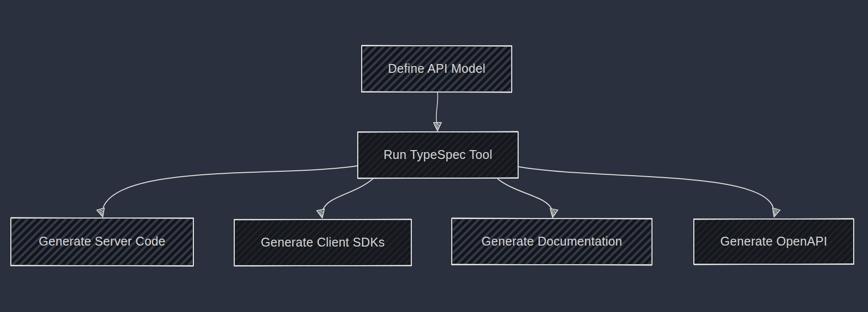 Image resolution: width=868 pixels, height=312 pixels. I want to click on edge-run-to-client-sdks, so click(344, 199).